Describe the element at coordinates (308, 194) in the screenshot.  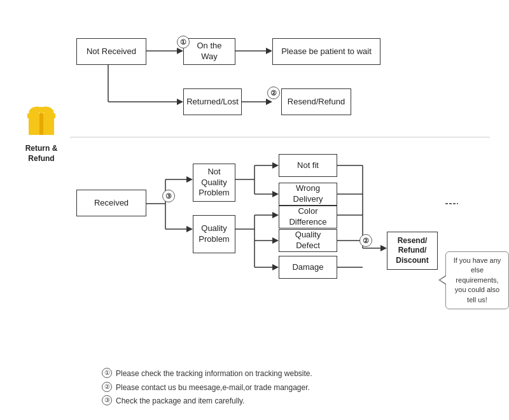
I see `box-wrong-delivery: Wrong Delivery` at that location.